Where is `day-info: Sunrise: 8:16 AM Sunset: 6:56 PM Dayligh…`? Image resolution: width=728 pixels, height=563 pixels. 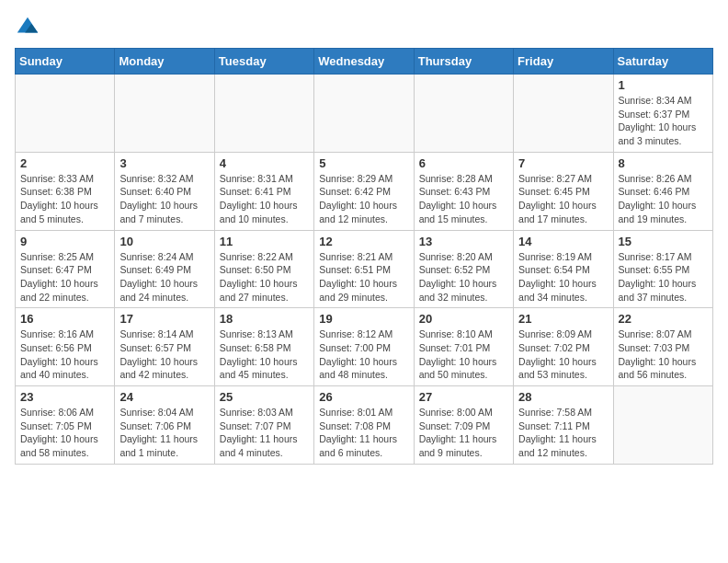
day-info: Sunrise: 8:16 AM Sunset: 6:56 PM Dayligh… is located at coordinates (64, 355).